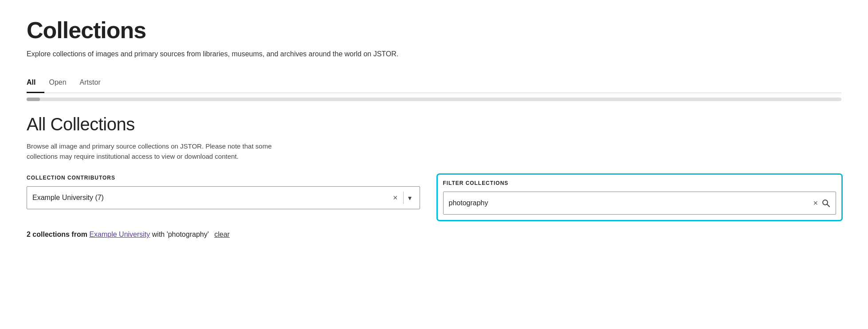  Describe the element at coordinates (396, 198) in the screenshot. I see `contributors-clear-button: ×` at that location.